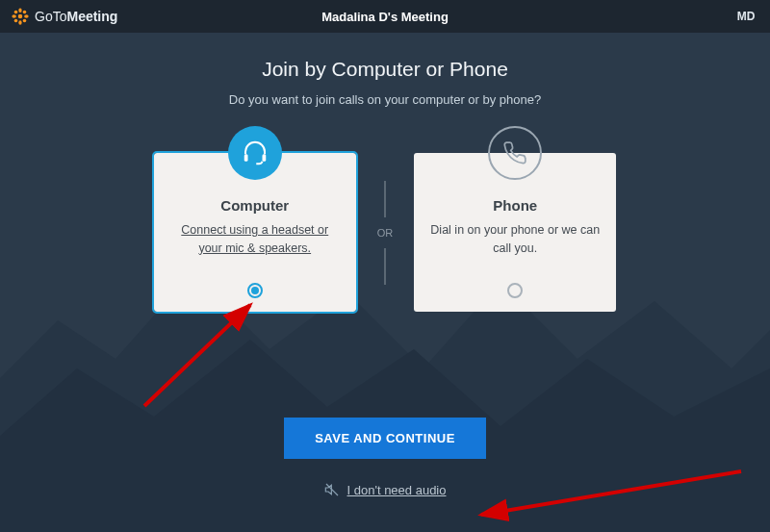  What do you see at coordinates (20, 16) in the screenshot?
I see `gotomeeting-logo-icon` at bounding box center [20, 16].